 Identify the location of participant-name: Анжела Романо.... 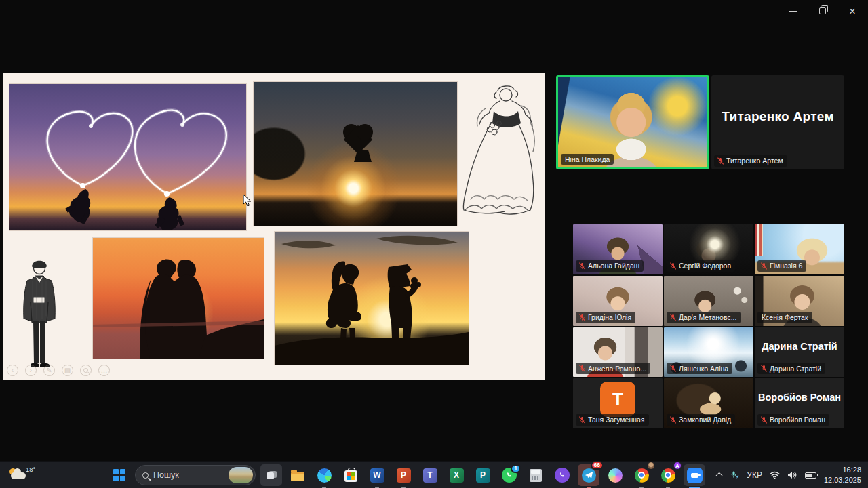
(617, 369).